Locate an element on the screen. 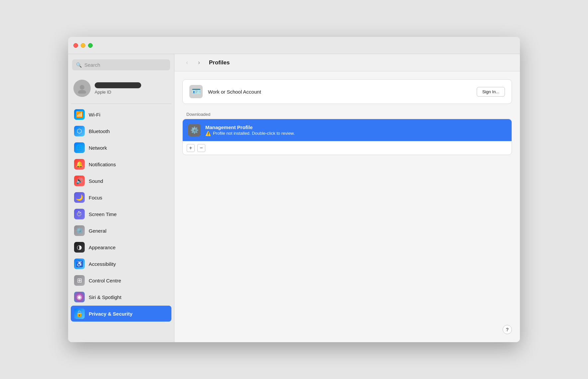 The width and height of the screenshot is (588, 379). profile-name: Management Profile is located at coordinates (250, 127).